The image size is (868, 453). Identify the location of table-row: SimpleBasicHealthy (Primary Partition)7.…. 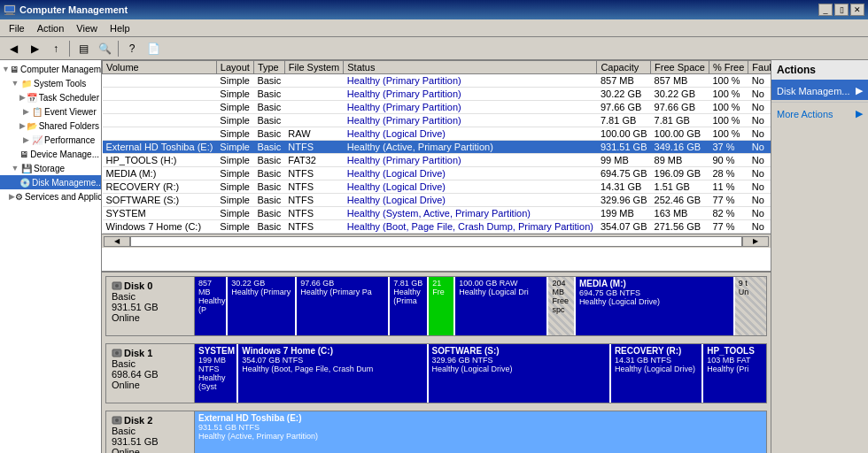
(438, 120).